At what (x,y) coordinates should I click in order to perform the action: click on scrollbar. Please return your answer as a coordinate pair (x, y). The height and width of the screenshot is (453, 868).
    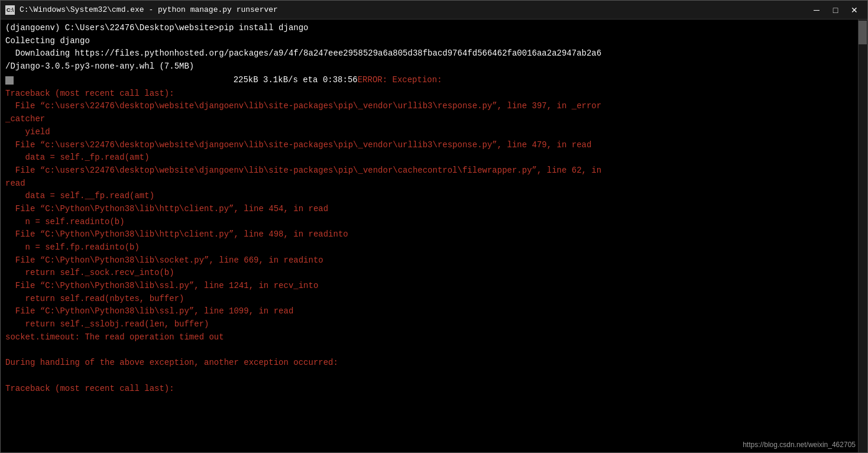
    Looking at the image, I should click on (863, 236).